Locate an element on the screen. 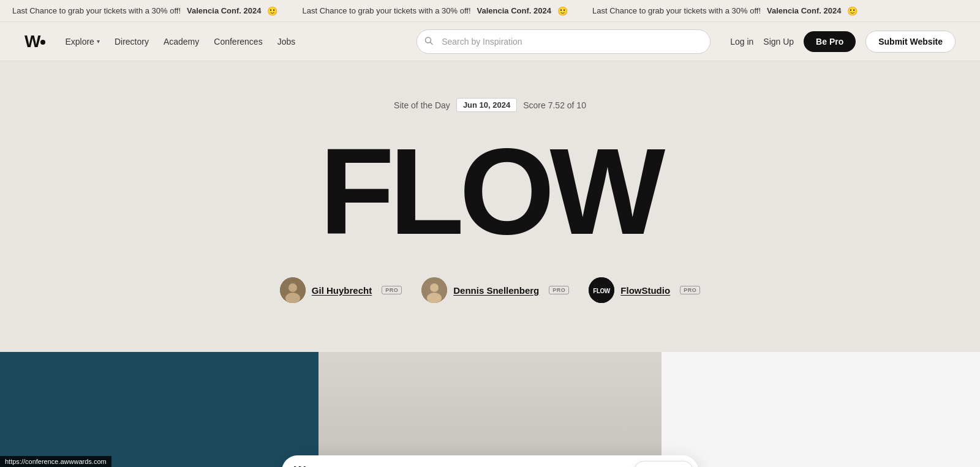 This screenshot has height=467, width=980. date-badge: Jun 10, 2024 is located at coordinates (486, 105).